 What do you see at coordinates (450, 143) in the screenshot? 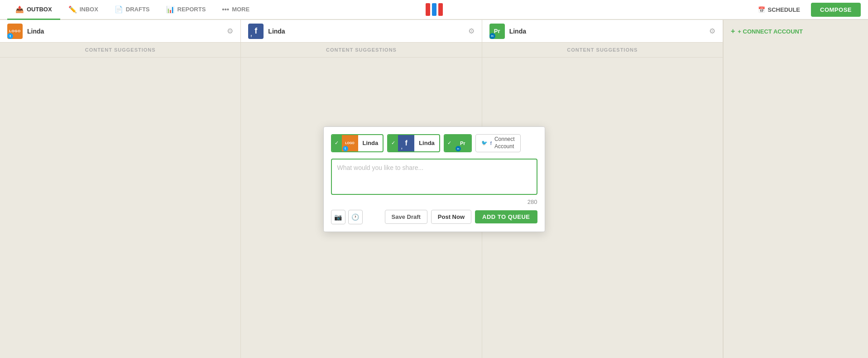
I see `pill-check-3: ✓` at bounding box center [450, 143].